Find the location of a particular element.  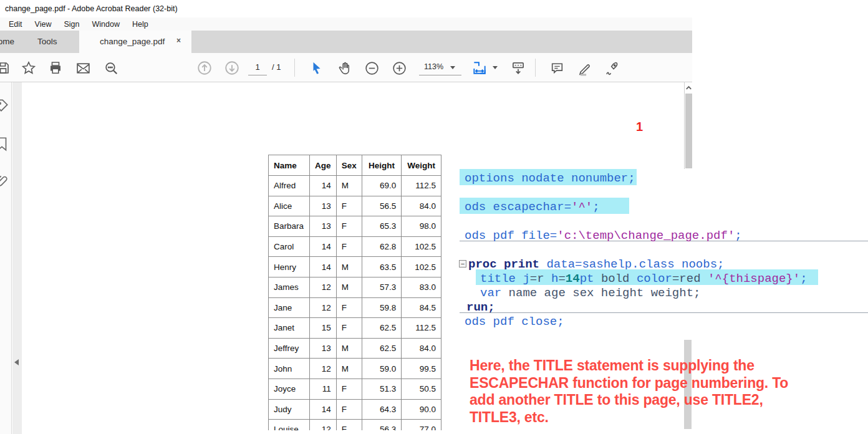

code-fold-icon: − is located at coordinates (463, 264).